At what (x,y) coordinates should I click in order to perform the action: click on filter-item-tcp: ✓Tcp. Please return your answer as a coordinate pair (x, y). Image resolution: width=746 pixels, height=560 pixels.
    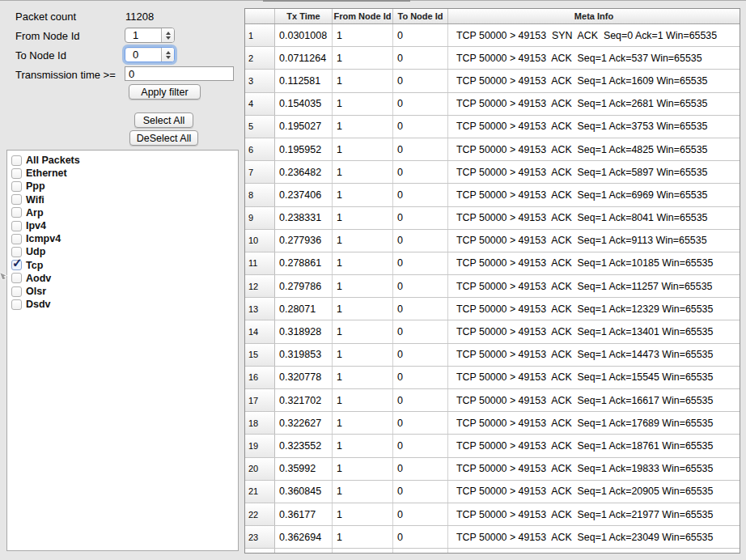
    Looking at the image, I should click on (28, 265).